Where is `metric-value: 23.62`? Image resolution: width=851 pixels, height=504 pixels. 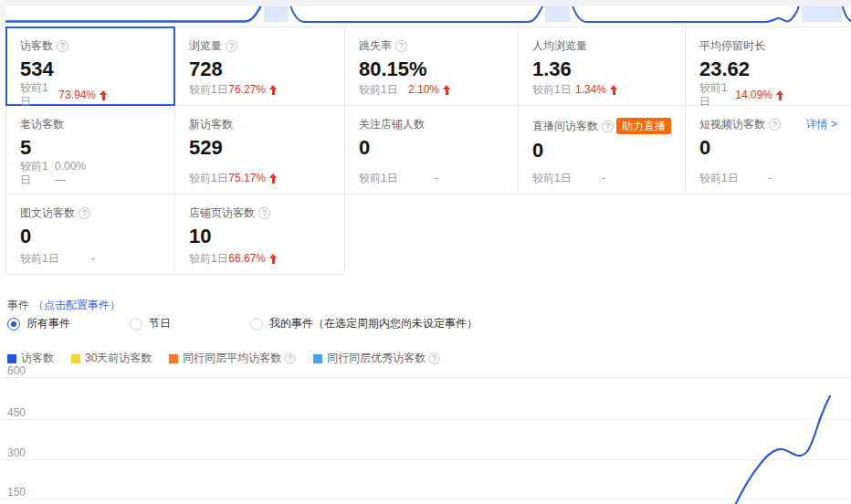 metric-value: 23.62 is located at coordinates (769, 69).